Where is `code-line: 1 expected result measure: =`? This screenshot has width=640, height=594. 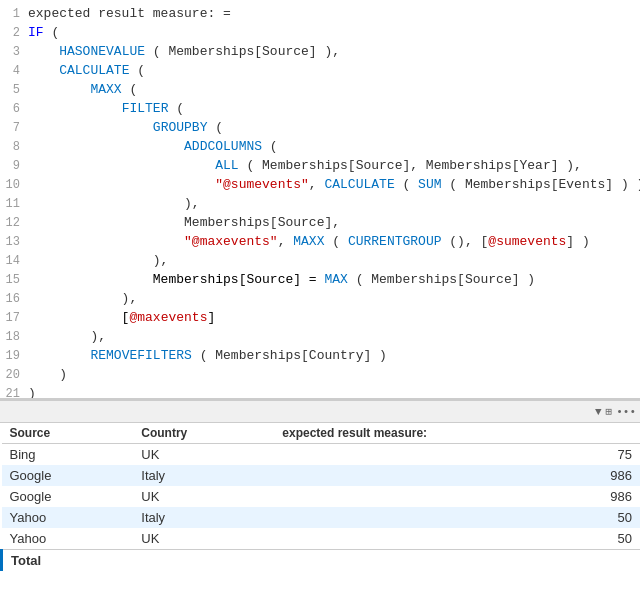
code-line: 1 expected result measure: = is located at coordinates (320, 14).